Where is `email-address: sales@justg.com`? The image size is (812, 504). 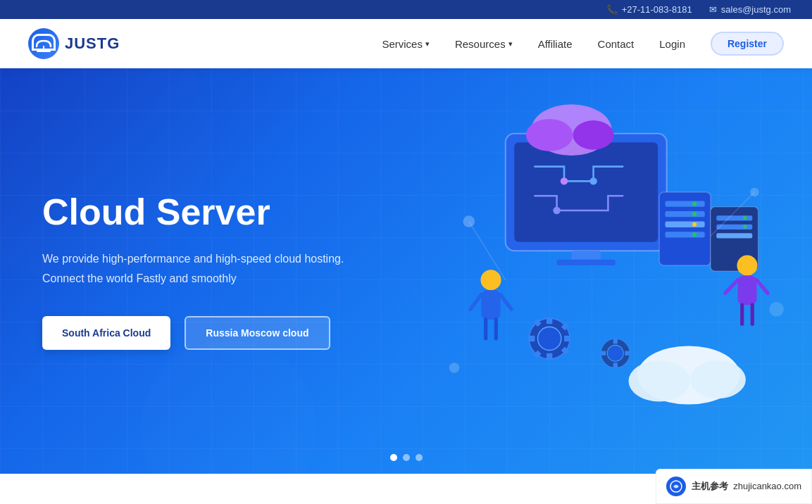
email-address: sales@justg.com is located at coordinates (756, 10).